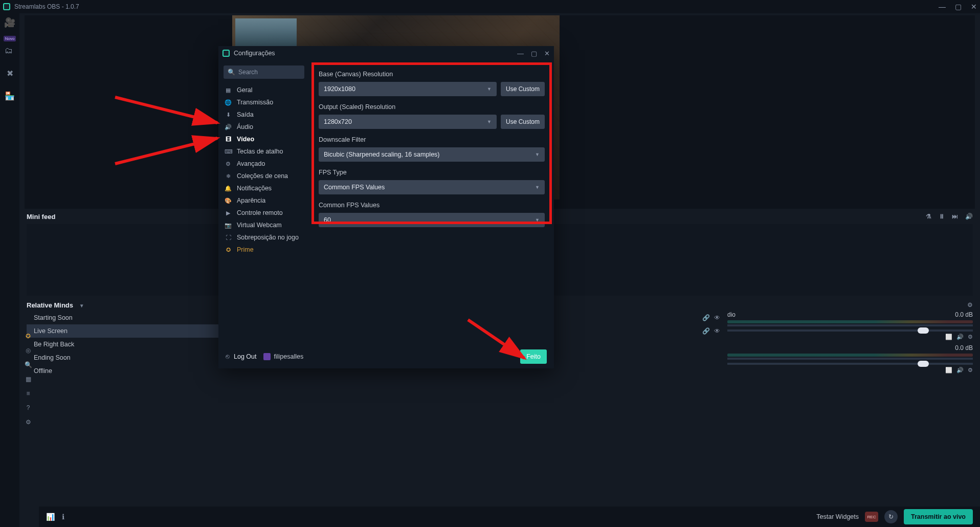 The width and height of the screenshot is (980, 527). What do you see at coordinates (264, 139) in the screenshot?
I see `settings-category-vídeo: 🎞Vídeo` at bounding box center [264, 139].